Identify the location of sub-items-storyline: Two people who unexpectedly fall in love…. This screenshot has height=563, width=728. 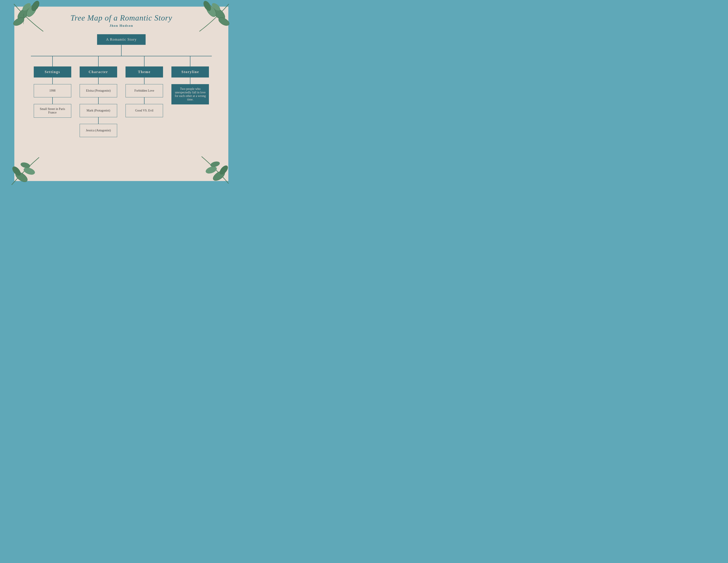
(190, 91).